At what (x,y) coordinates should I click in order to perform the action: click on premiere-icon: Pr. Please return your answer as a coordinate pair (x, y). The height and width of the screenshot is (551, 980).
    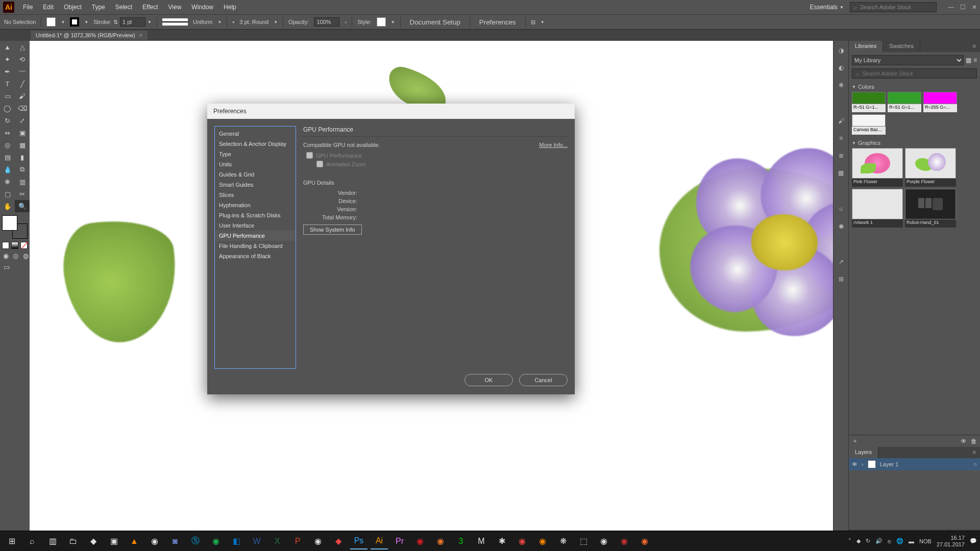
    Looking at the image, I should click on (400, 541).